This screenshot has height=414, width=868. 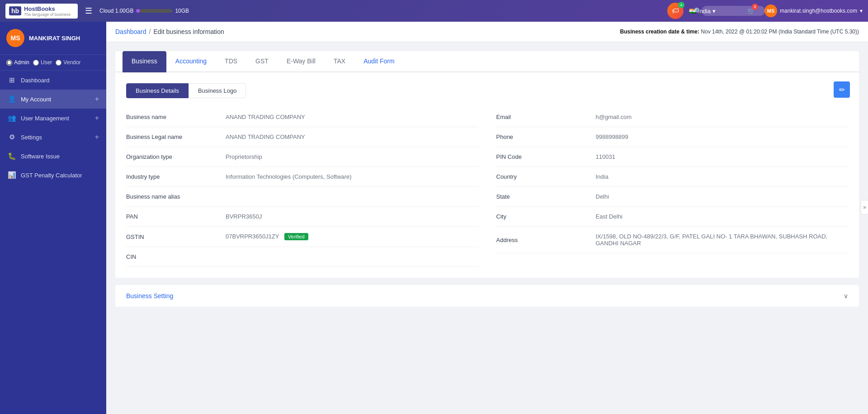 I want to click on business-setting-bar: Business Setting ∨, so click(x=487, y=296).